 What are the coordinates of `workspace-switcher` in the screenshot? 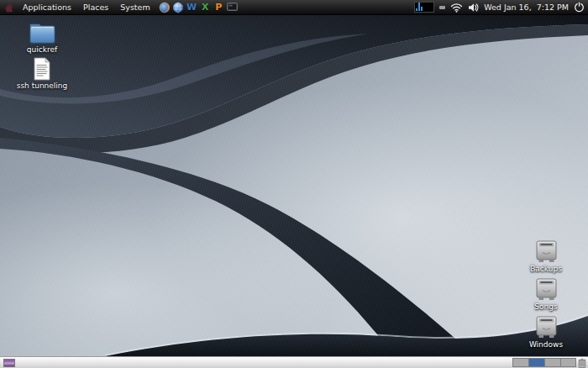 It's located at (544, 363).